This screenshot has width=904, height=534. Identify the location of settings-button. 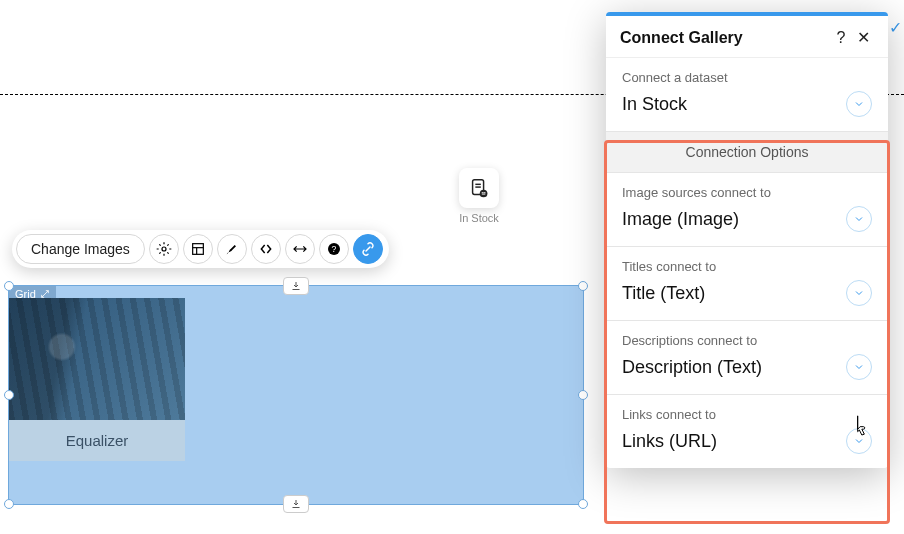
(164, 249).